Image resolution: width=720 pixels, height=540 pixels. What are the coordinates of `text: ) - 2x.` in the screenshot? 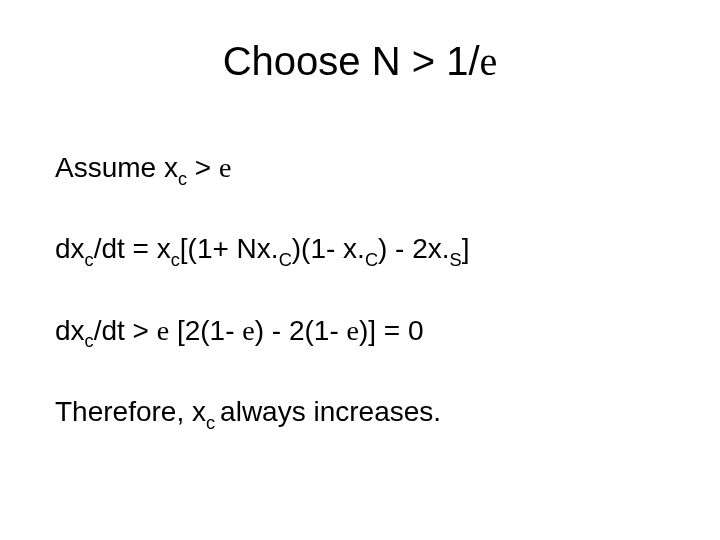 It's located at (414, 248).